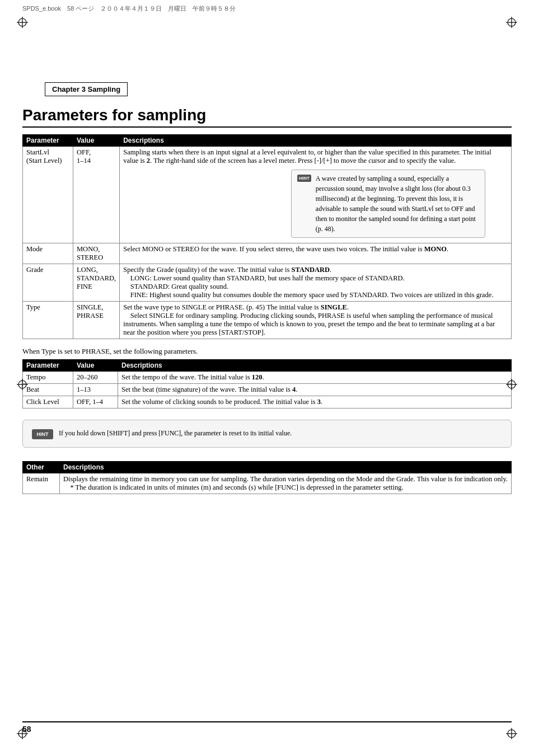  I want to click on header-bar: SPDS_e.book 58 ページ ２００４年４月１９日 月曜日 午前９時５８…, so click(267, 8).